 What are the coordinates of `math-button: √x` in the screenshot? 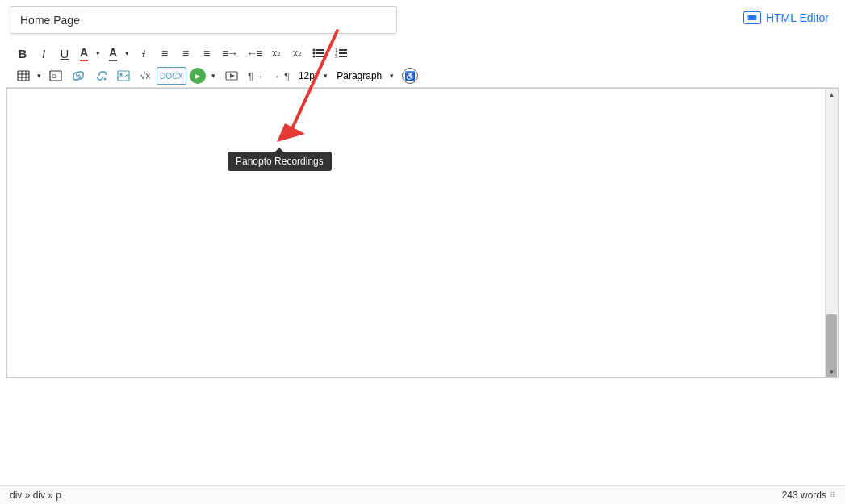 It's located at (145, 76).